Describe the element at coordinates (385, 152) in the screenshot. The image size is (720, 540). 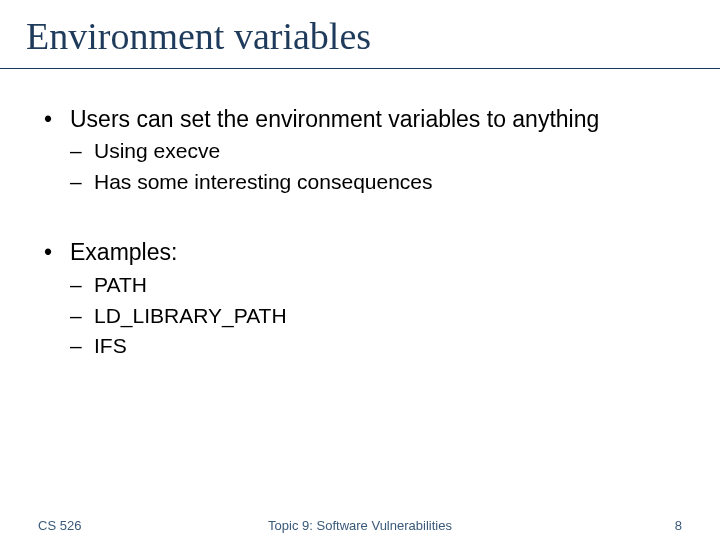
I see `sub-bullet-text: Using execve` at that location.